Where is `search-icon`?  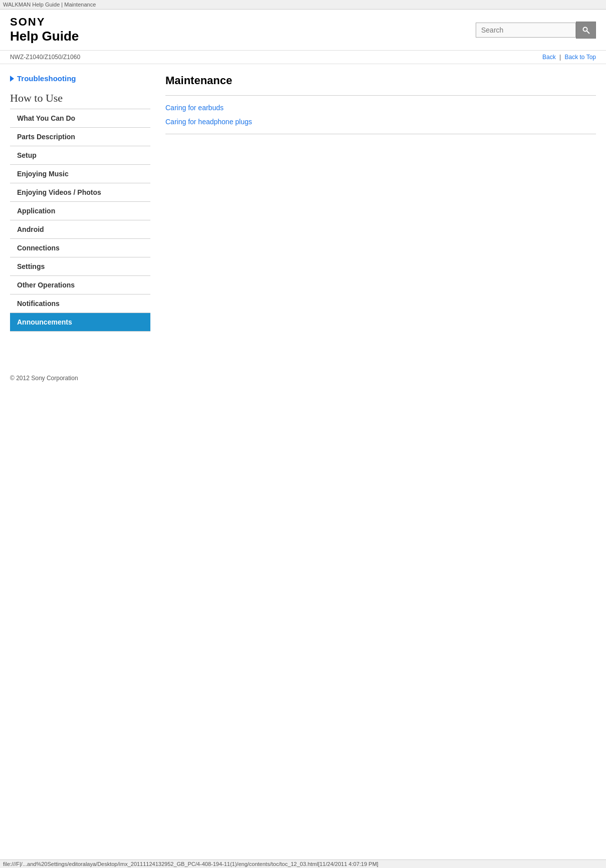
search-icon is located at coordinates (586, 30).